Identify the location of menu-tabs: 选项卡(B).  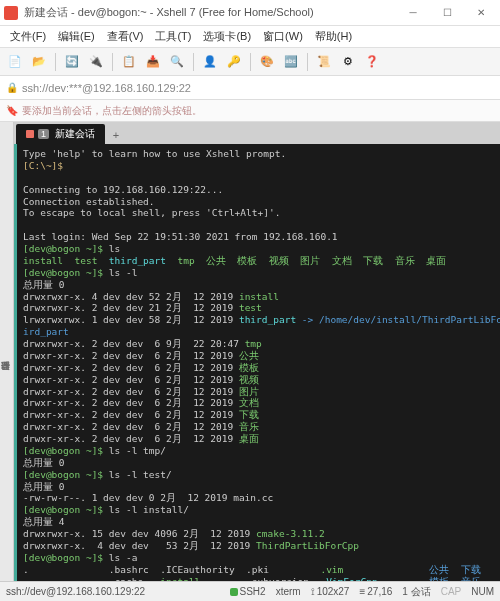
(227, 36).